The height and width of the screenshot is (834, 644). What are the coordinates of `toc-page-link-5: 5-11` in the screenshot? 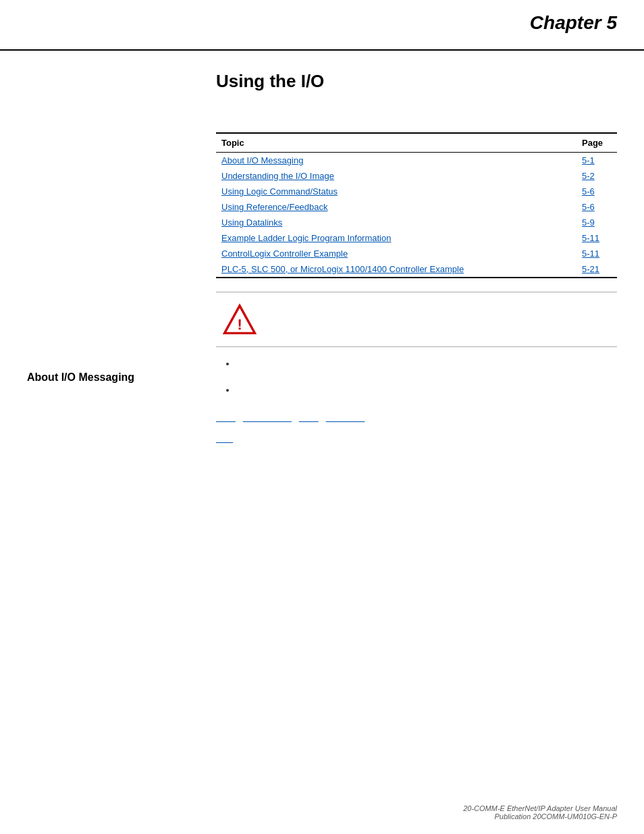 It's located at (591, 238).